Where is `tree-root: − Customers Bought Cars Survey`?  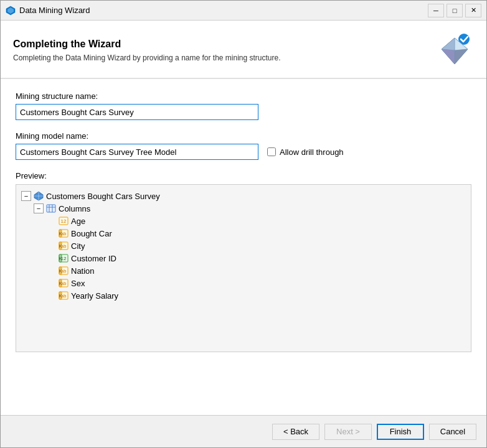
tree-root: − Customers Bought Cars Survey is located at coordinates (244, 196).